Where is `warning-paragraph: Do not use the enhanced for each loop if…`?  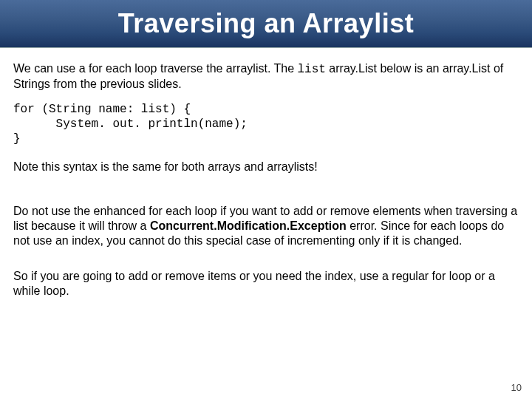 warning-paragraph: Do not use the enhanced for each loop if… is located at coordinates (266, 226).